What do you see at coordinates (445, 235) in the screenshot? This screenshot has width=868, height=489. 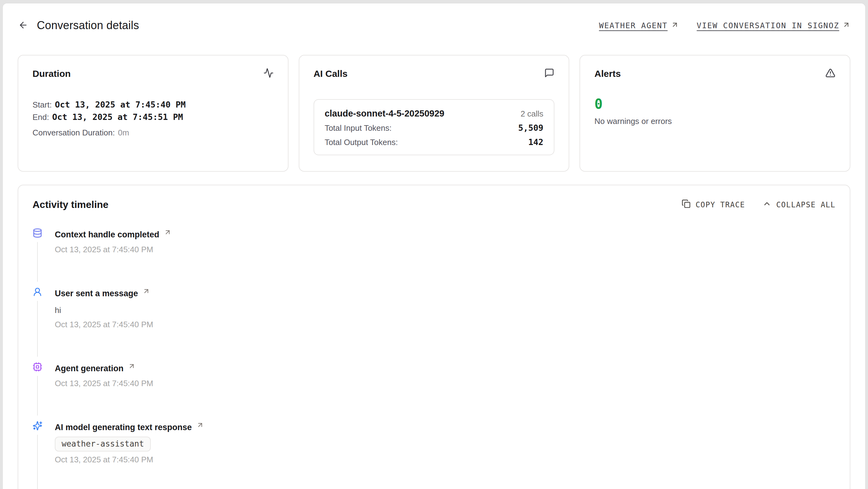 I see `timeline-item-link: Context handle completed` at bounding box center [445, 235].